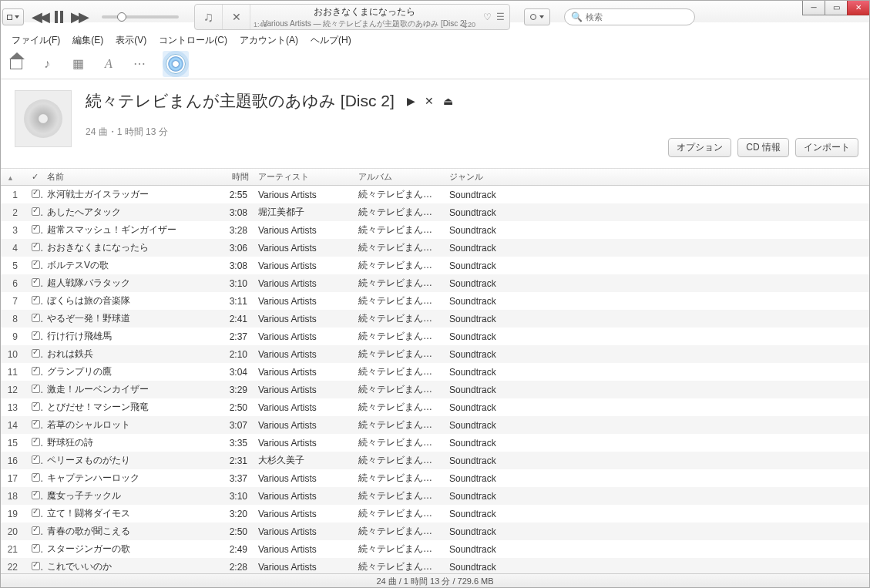 This screenshot has height=588, width=870. I want to click on home-tab, so click(16, 64).